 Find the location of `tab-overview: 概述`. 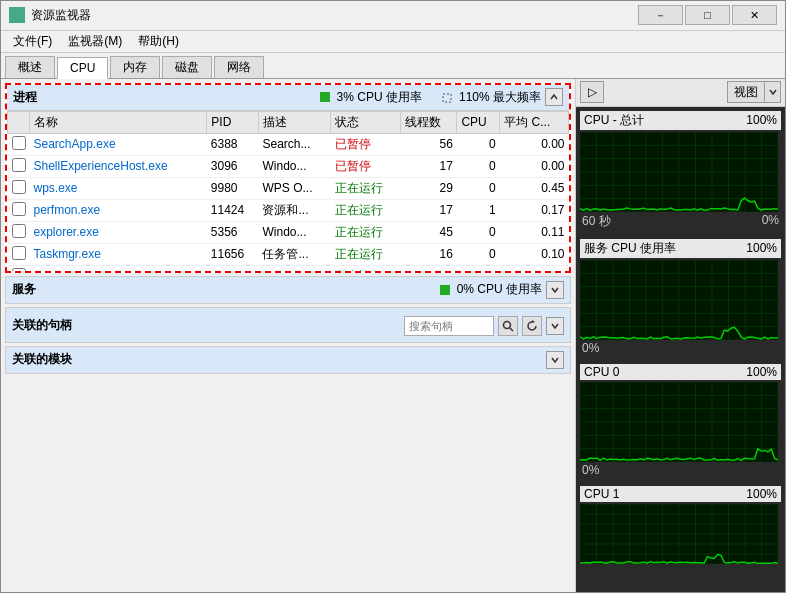

tab-overview: 概述 is located at coordinates (30, 67).